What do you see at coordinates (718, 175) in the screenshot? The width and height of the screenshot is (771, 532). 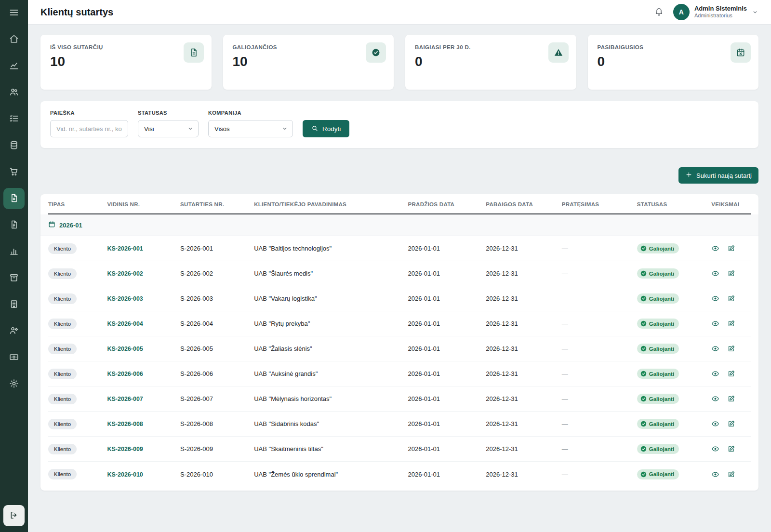 I see `create-contract-button: Sukurti naują sutartį` at bounding box center [718, 175].